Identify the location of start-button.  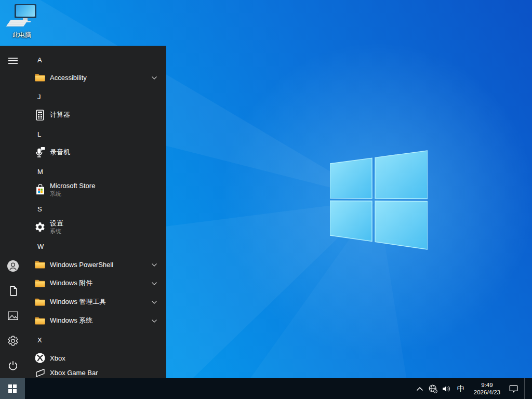
(12, 389).